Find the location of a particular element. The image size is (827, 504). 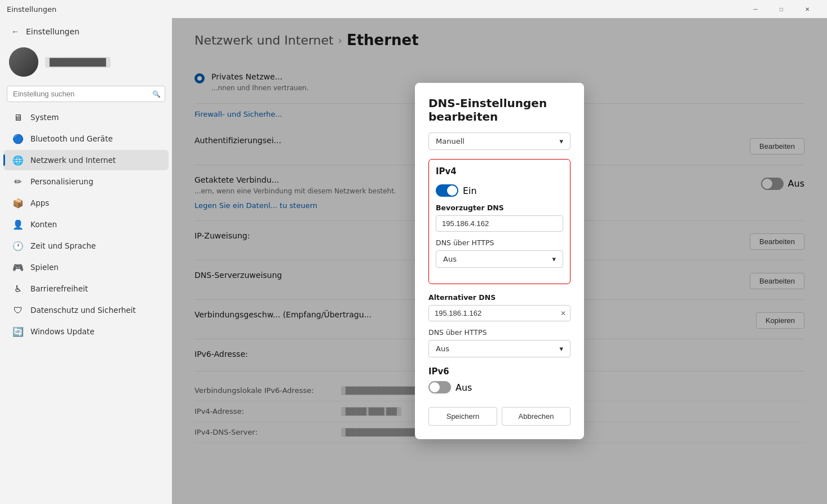

time-icon: 🕐 is located at coordinates (18, 246).